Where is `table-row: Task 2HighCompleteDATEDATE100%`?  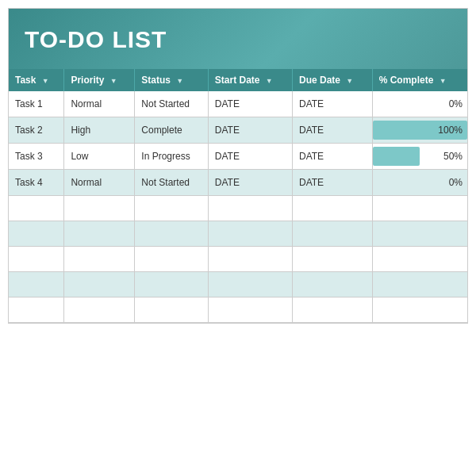 table-row: Task 2HighCompleteDATEDATE100% is located at coordinates (238, 130).